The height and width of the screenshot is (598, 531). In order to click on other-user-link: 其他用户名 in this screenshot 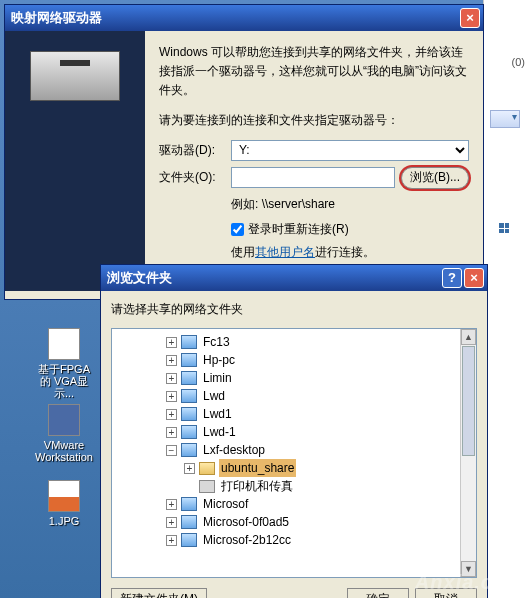, I will do `click(285, 252)`.